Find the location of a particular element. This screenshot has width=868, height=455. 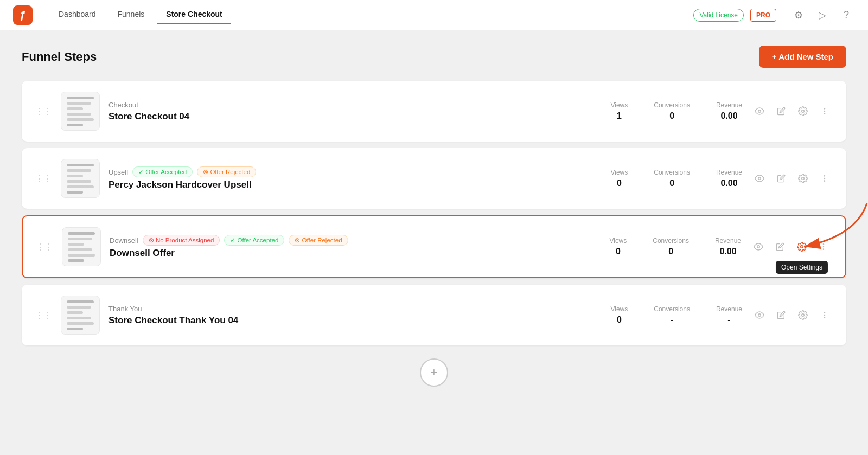

step-name: Store Checkout Thank You 04 is located at coordinates (355, 321).